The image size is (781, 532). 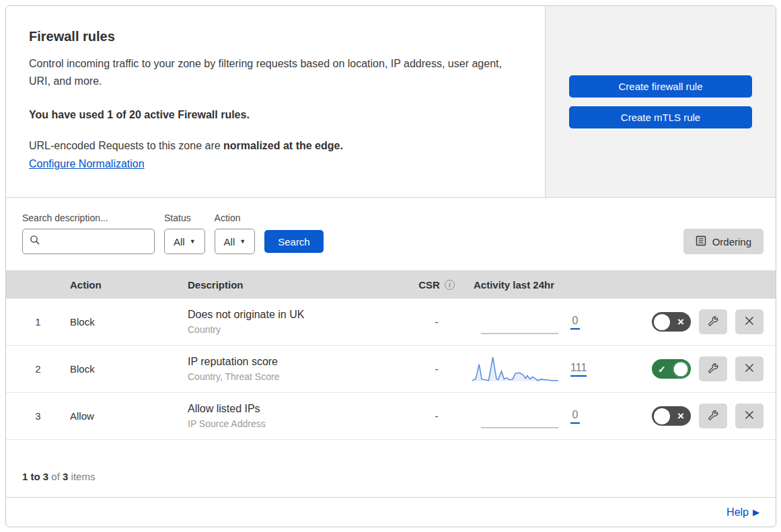 What do you see at coordinates (38, 416) in the screenshot?
I see `rule-number: 3` at bounding box center [38, 416].